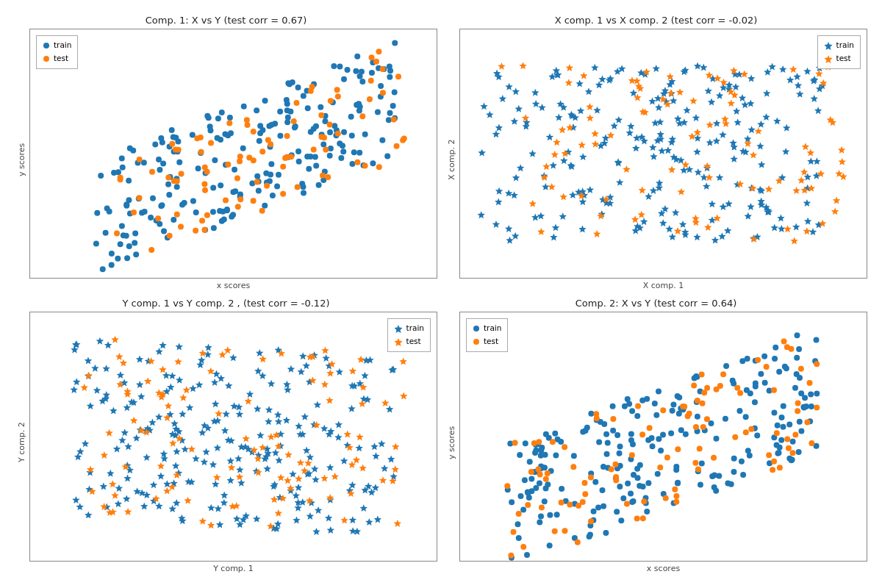 The width and height of the screenshot is (882, 588). What do you see at coordinates (487, 335) in the screenshot?
I see `chart-br-legend: train test` at bounding box center [487, 335].